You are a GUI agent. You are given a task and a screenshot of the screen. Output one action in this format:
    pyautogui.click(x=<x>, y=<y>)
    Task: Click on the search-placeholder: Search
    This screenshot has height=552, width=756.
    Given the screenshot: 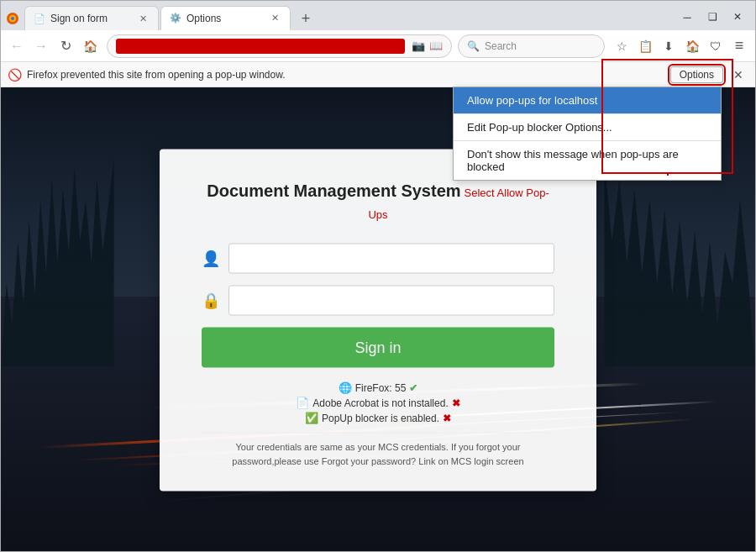 What is the action you would take?
    pyautogui.click(x=540, y=46)
    